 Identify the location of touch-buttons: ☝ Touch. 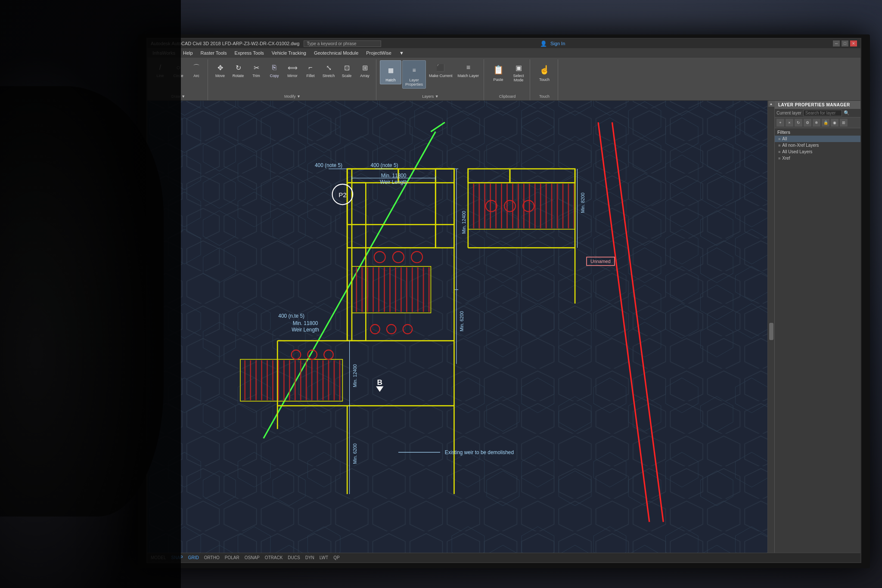
(544, 72).